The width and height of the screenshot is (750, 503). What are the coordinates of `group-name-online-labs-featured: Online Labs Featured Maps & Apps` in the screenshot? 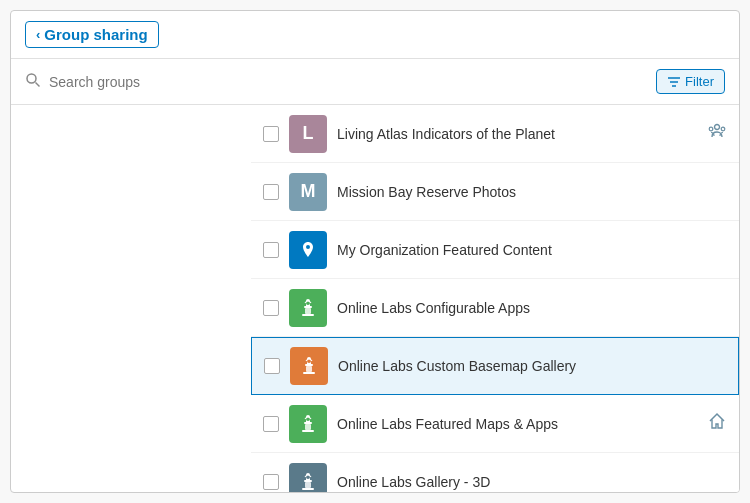 It's located at (517, 424).